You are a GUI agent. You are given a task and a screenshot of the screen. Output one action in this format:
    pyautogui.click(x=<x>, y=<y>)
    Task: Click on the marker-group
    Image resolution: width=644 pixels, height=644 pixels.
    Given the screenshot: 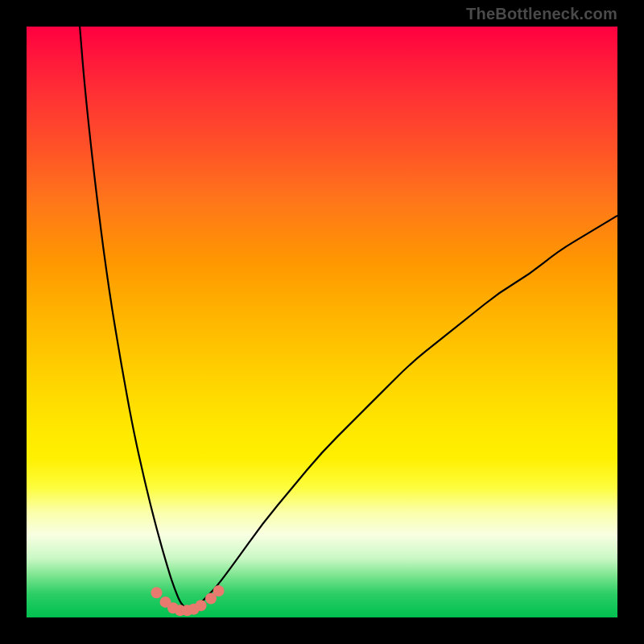 What is the action you would take?
    pyautogui.click(x=188, y=601)
    